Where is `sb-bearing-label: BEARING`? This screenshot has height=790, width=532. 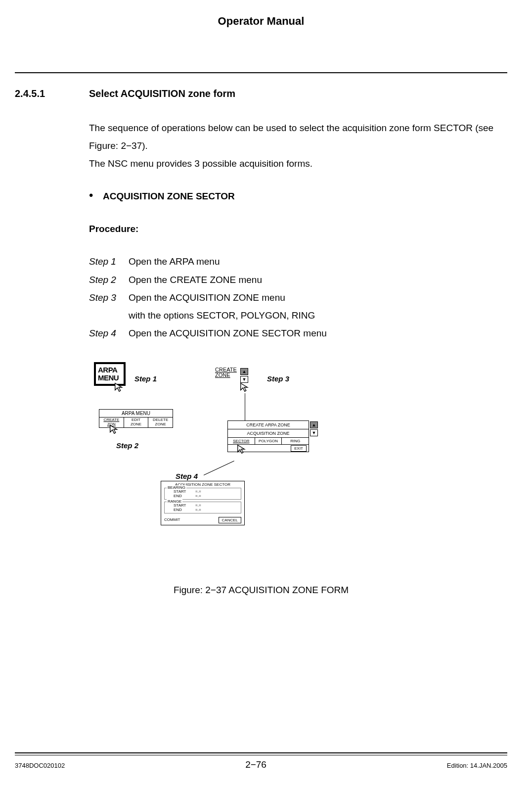 sb-bearing-label: BEARING is located at coordinates (177, 488).